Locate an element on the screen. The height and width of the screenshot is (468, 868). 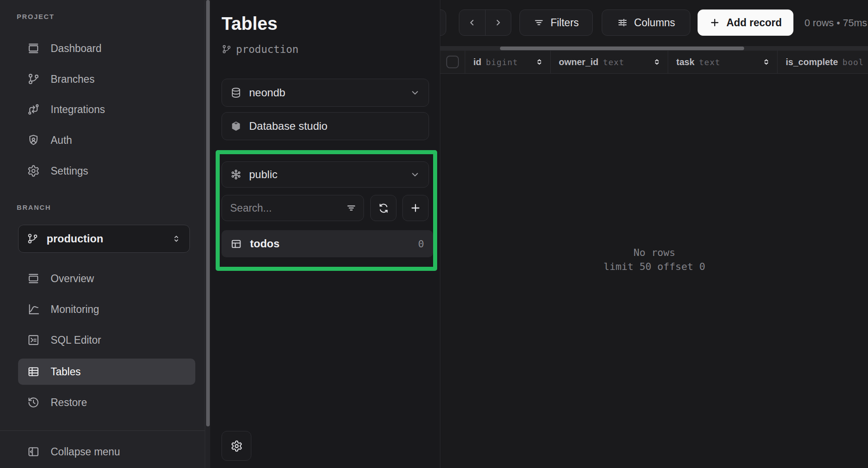
integrations-icon is located at coordinates (33, 109).